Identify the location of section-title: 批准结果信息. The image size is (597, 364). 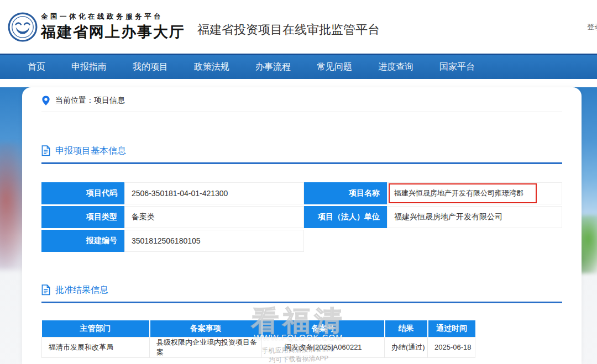
(82, 291).